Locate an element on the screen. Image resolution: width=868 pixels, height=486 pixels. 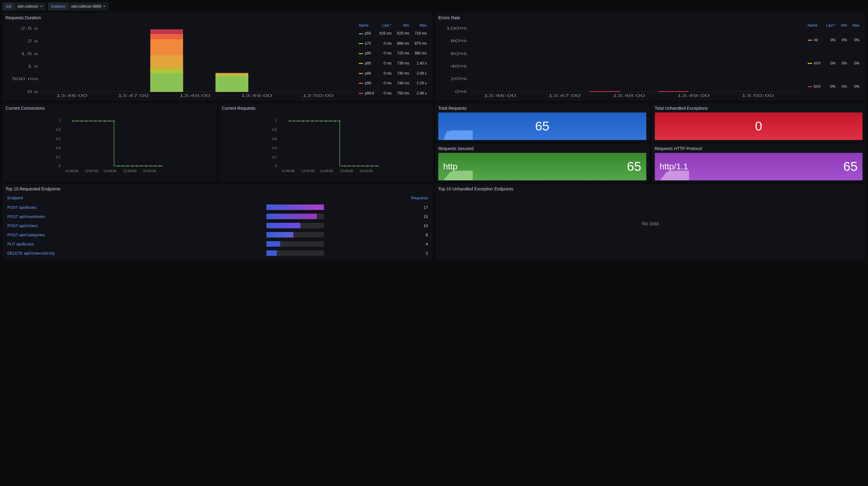
table-row: POST api/Inventories 15 is located at coordinates (218, 216).